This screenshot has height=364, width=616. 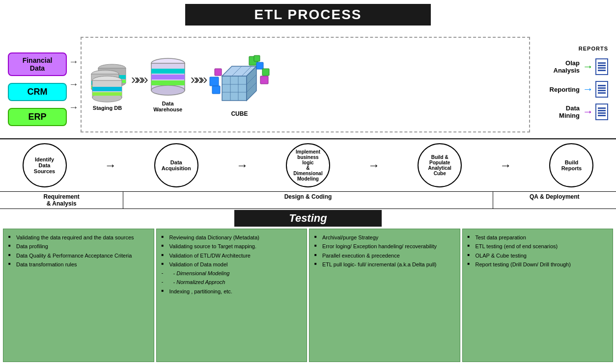 I want to click on reporting-label: Reporting, so click(x=559, y=89).